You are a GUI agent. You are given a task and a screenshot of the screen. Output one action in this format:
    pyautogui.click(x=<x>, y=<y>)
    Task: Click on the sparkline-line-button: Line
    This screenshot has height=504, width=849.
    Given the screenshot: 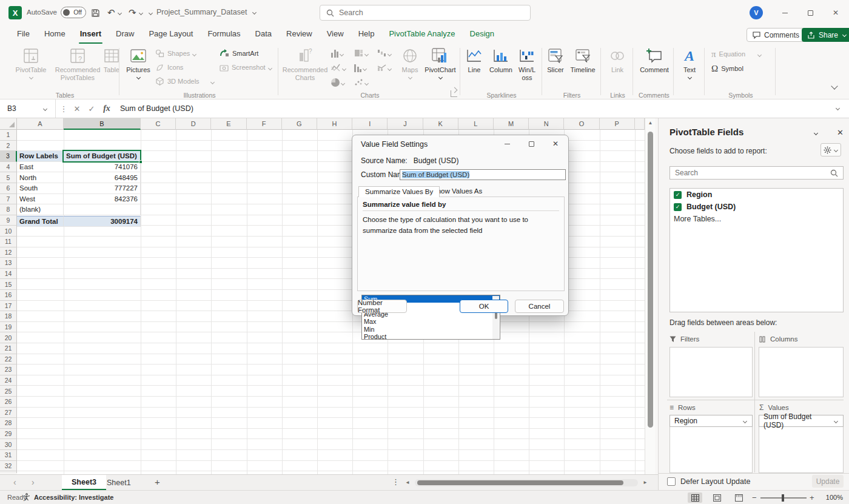 What is the action you would take?
    pyautogui.click(x=474, y=61)
    